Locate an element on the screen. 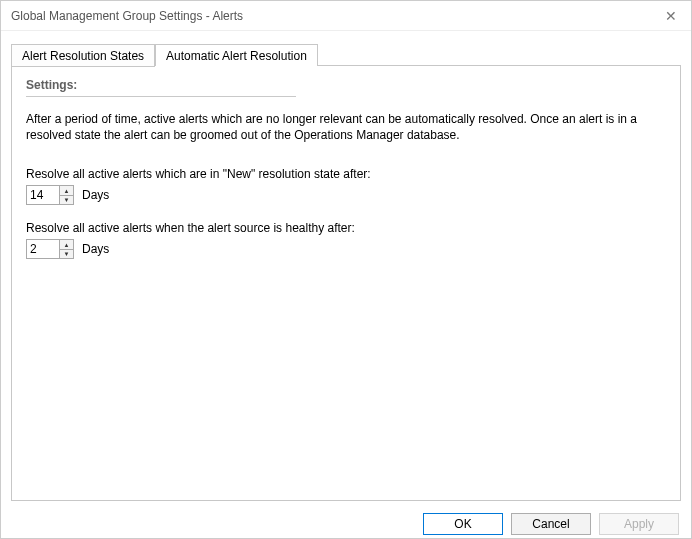  section-title: Settings: is located at coordinates (346, 85).